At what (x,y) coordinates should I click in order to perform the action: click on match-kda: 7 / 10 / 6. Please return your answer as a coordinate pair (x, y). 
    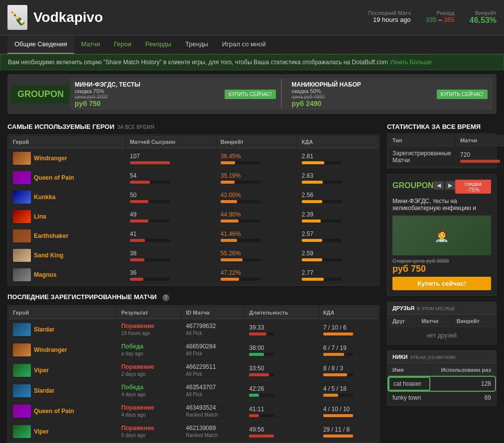
    Looking at the image, I should click on (335, 328).